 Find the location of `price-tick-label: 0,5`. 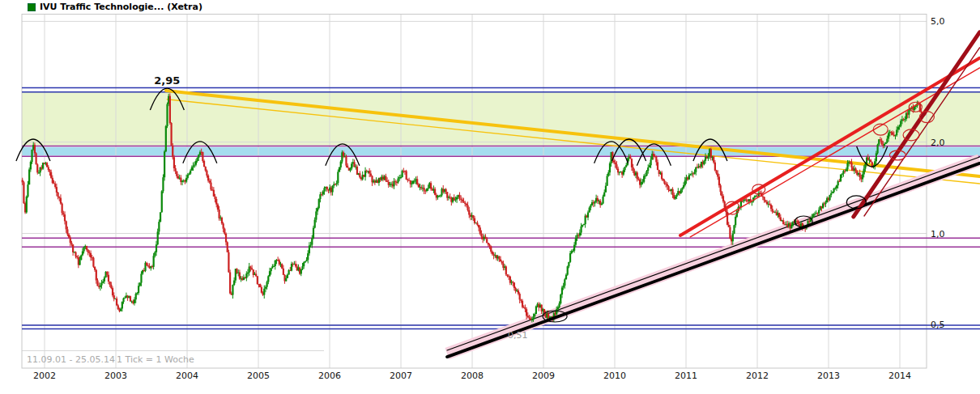

price-tick-label: 0,5 is located at coordinates (938, 325).